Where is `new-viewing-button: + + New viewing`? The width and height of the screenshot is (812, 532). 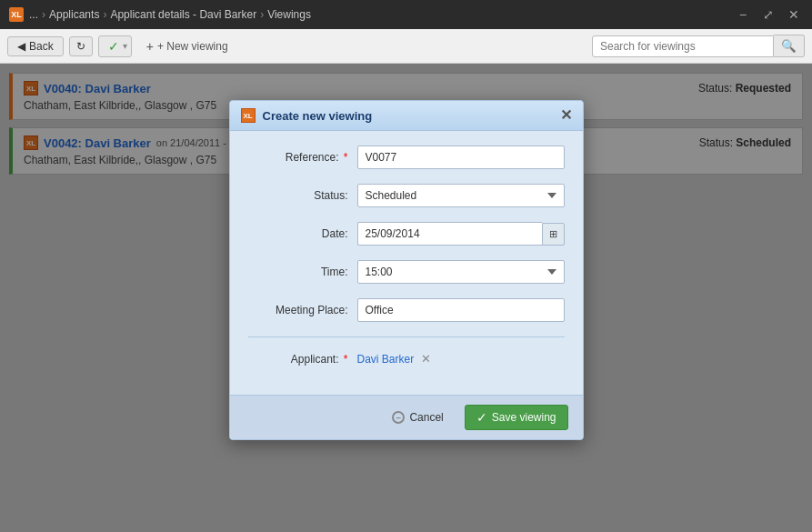 new-viewing-button: + + New viewing is located at coordinates (187, 46).